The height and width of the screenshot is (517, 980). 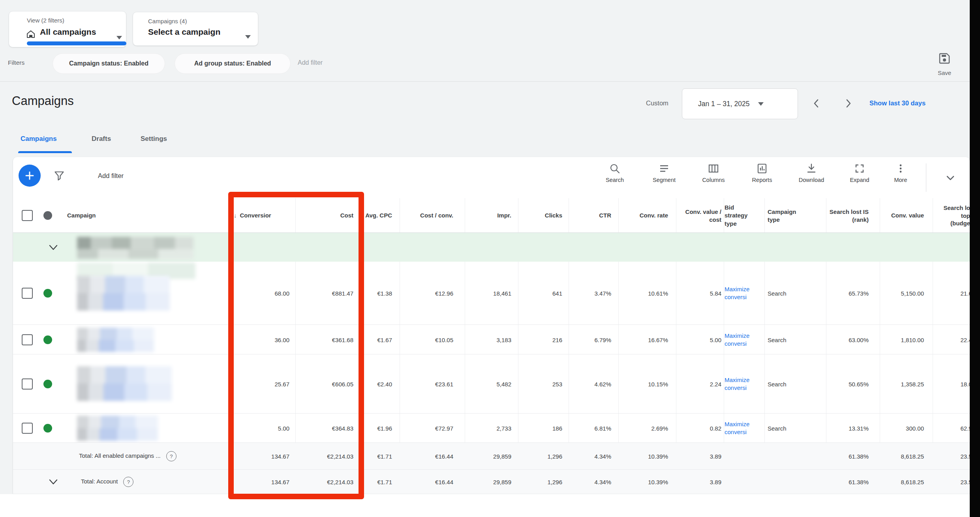 I want to click on toolbar-add-filter: Add filter, so click(x=111, y=176).